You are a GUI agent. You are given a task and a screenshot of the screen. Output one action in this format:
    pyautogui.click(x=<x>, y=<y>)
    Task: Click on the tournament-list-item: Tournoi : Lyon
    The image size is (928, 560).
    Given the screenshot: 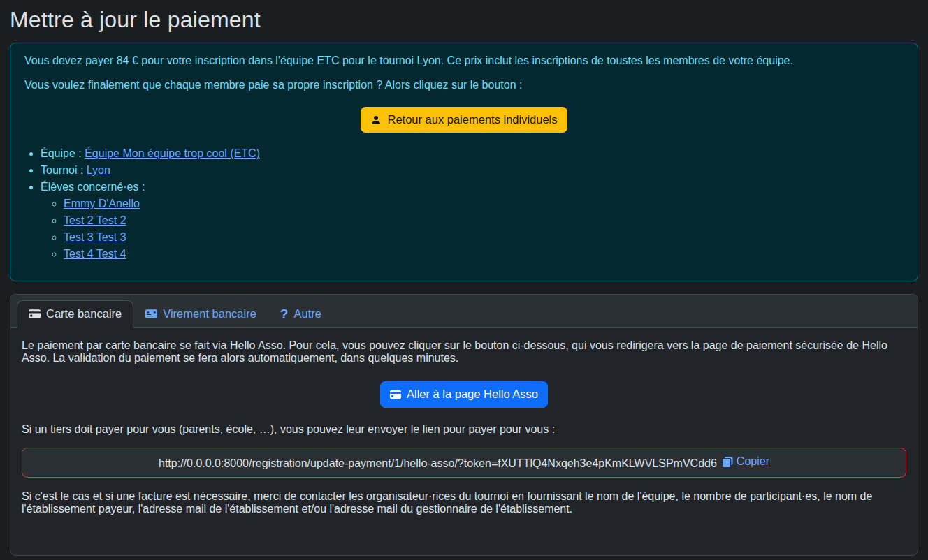 What is the action you would take?
    pyautogui.click(x=472, y=170)
    